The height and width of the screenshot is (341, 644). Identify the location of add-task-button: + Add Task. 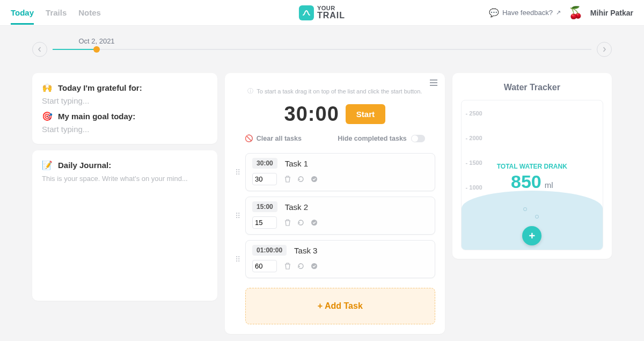
(340, 306).